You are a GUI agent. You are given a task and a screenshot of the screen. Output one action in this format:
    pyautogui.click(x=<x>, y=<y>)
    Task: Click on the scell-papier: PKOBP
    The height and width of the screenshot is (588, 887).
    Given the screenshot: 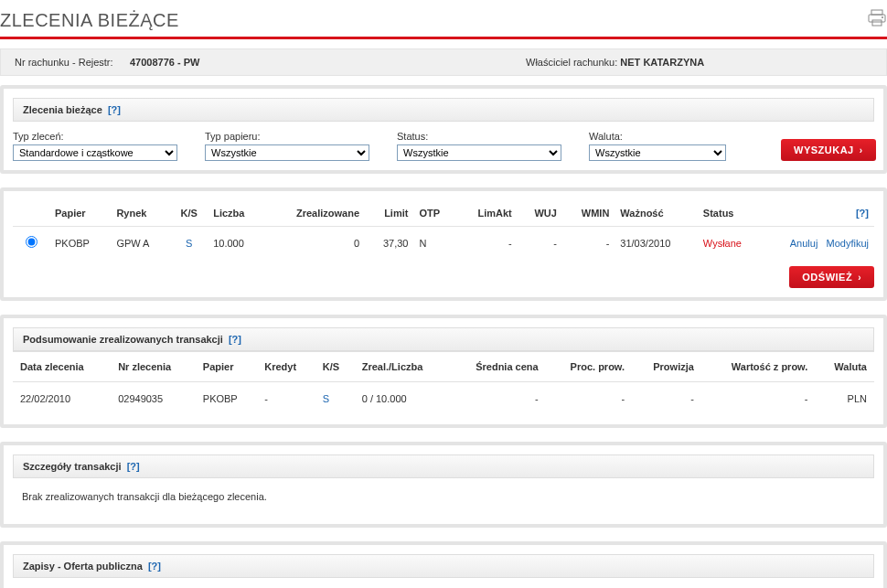 What is the action you would take?
    pyautogui.click(x=227, y=399)
    